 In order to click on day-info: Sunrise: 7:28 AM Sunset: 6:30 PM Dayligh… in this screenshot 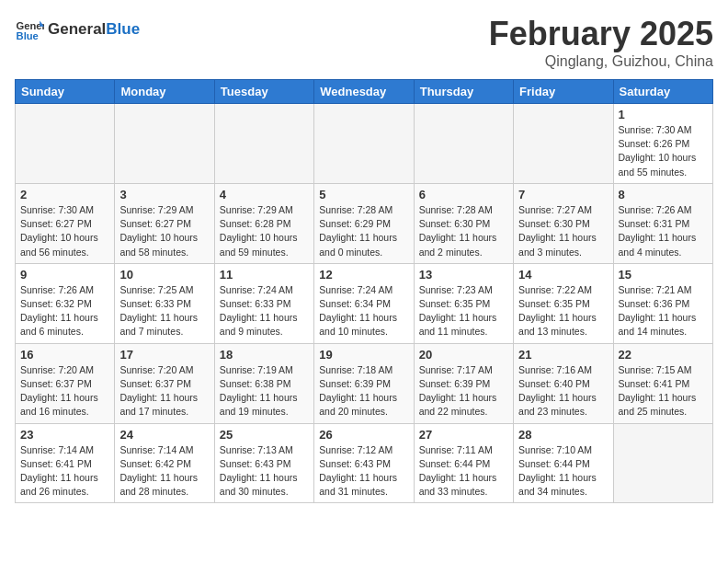, I will do `click(463, 232)`.